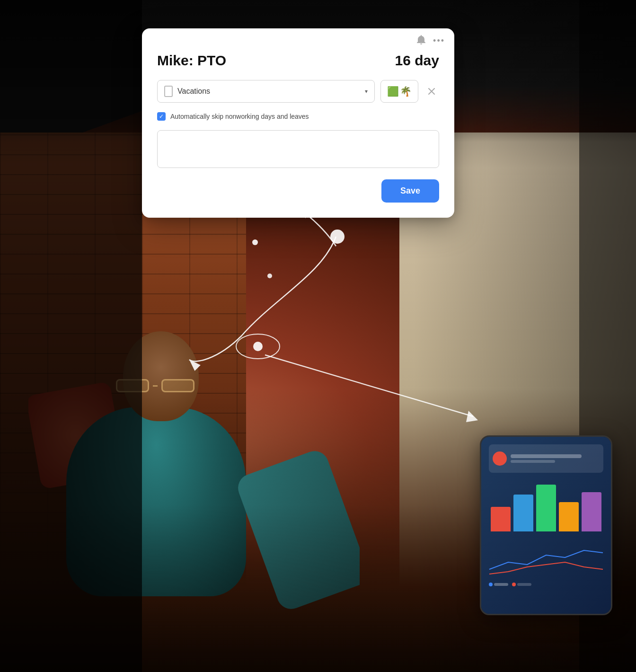 The width and height of the screenshot is (636, 672). I want to click on modal-header: Mike: PTO 16 day, so click(298, 61).